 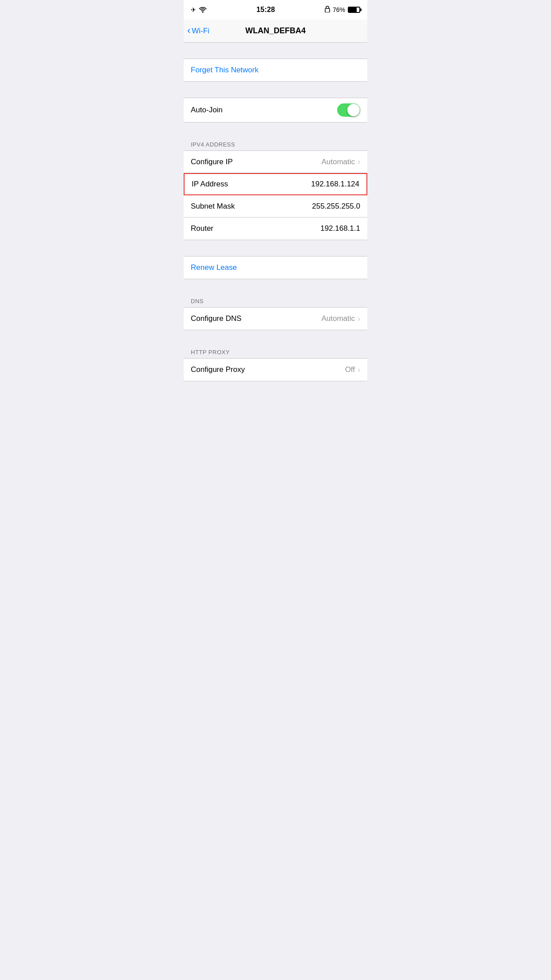 What do you see at coordinates (338, 319) in the screenshot?
I see `configure-dns-value-text: Automatic` at bounding box center [338, 319].